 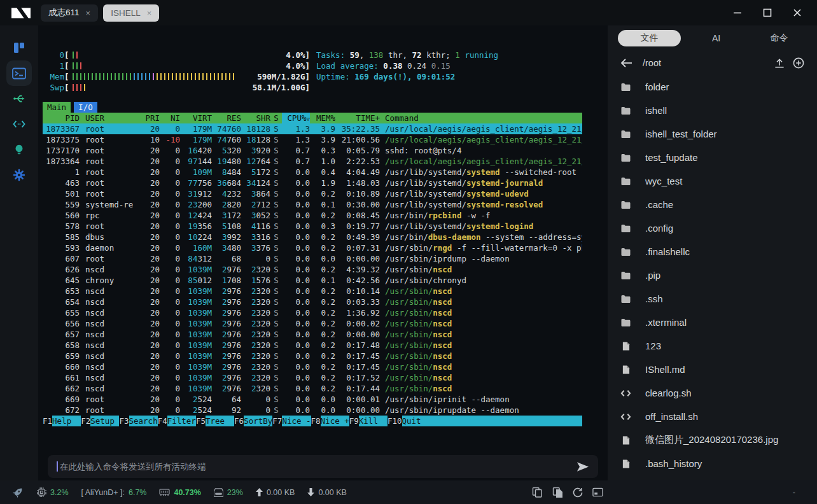 I want to click on file-item: test_fupdate, so click(x=719, y=158).